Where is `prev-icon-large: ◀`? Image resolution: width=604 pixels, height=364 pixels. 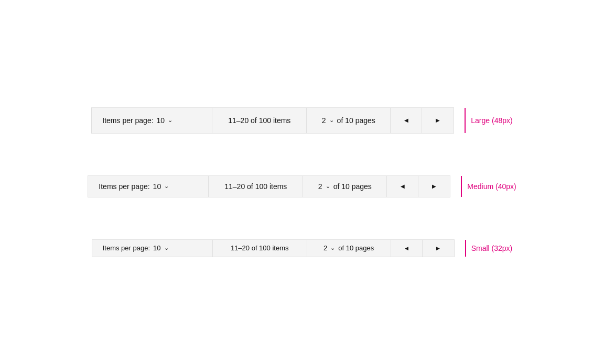 prev-icon-large: ◀ is located at coordinates (406, 120).